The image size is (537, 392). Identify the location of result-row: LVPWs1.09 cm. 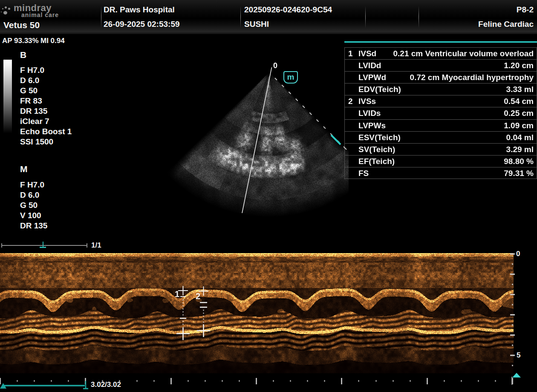
(441, 125).